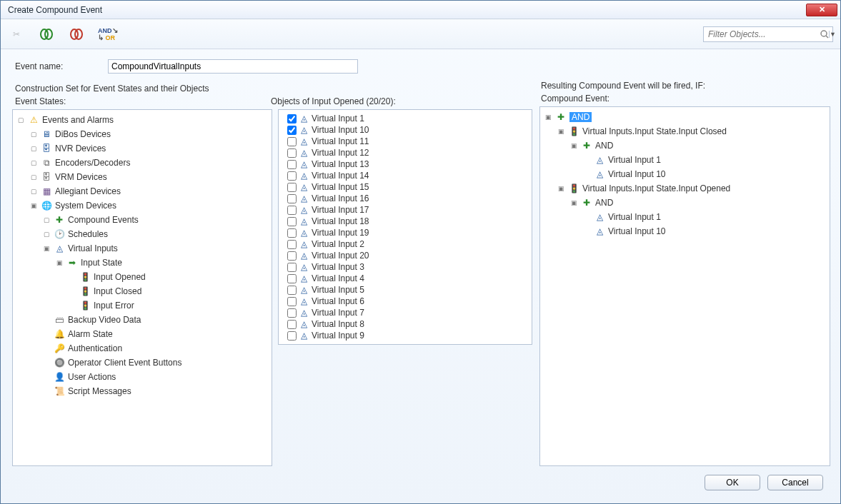 This screenshot has height=504, width=841. I want to click on object-row: ◬Virtual Input 17, so click(405, 210).